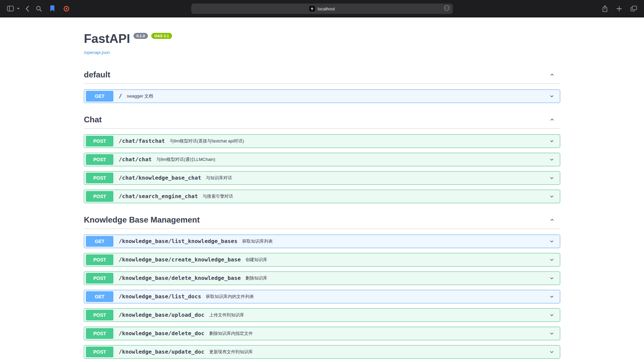 Image resolution: width=644 pixels, height=362 pixels. I want to click on operation-row: POST /chat/knowledge_base_chat 与知识库对话, so click(322, 178).